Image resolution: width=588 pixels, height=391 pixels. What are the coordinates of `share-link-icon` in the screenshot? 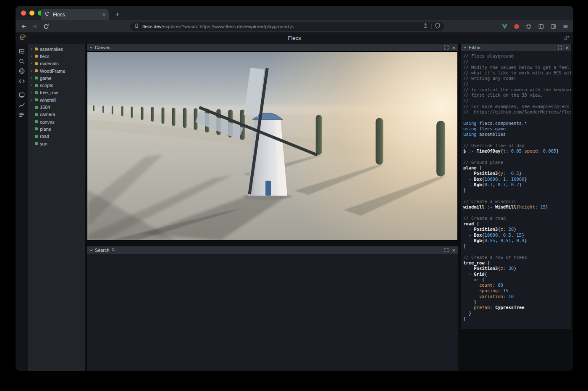 It's located at (567, 39).